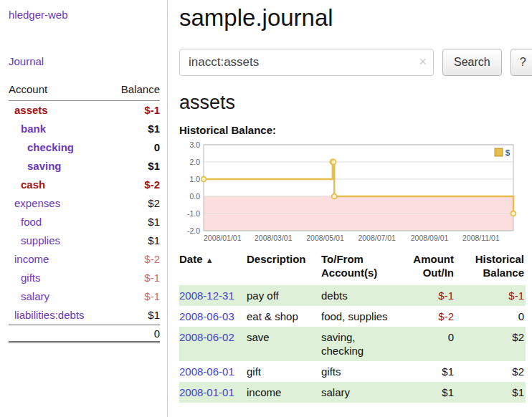 The image size is (532, 417). What do you see at coordinates (85, 185) in the screenshot?
I see `account-row: cash$-2` at bounding box center [85, 185].